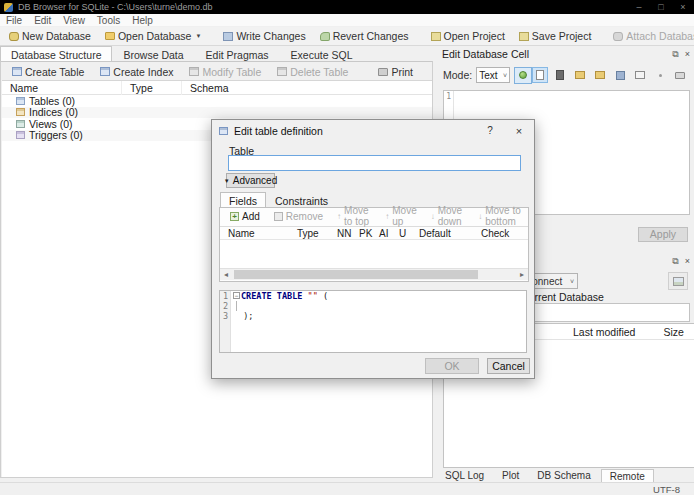  I want to click on move-up-button: ↑ Move up, so click(400, 216).